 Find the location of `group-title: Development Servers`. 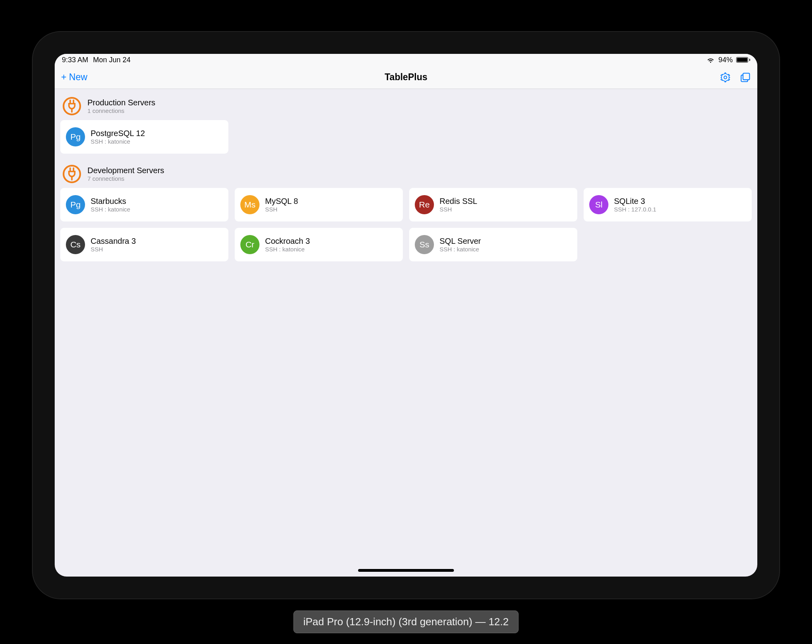

group-title: Development Servers is located at coordinates (126, 171).